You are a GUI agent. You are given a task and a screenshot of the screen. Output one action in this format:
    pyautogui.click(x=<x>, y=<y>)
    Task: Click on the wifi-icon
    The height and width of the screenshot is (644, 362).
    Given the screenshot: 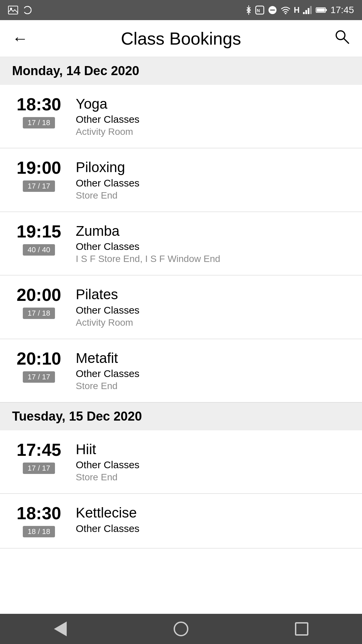 What is the action you would take?
    pyautogui.click(x=286, y=10)
    